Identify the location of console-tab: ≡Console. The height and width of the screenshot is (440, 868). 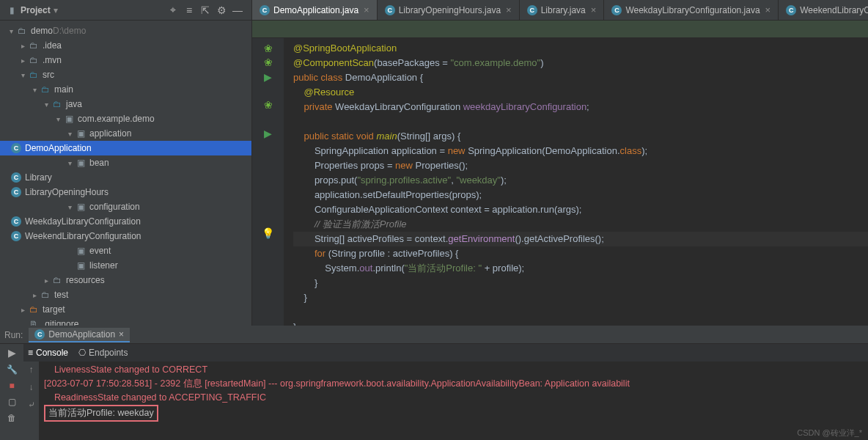
(48, 353).